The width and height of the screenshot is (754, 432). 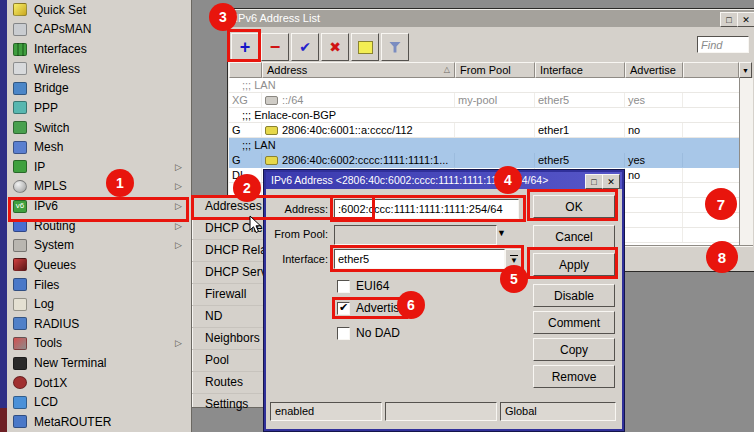 What do you see at coordinates (60, 49) in the screenshot?
I see `sidebar-item-label: Interfaces` at bounding box center [60, 49].